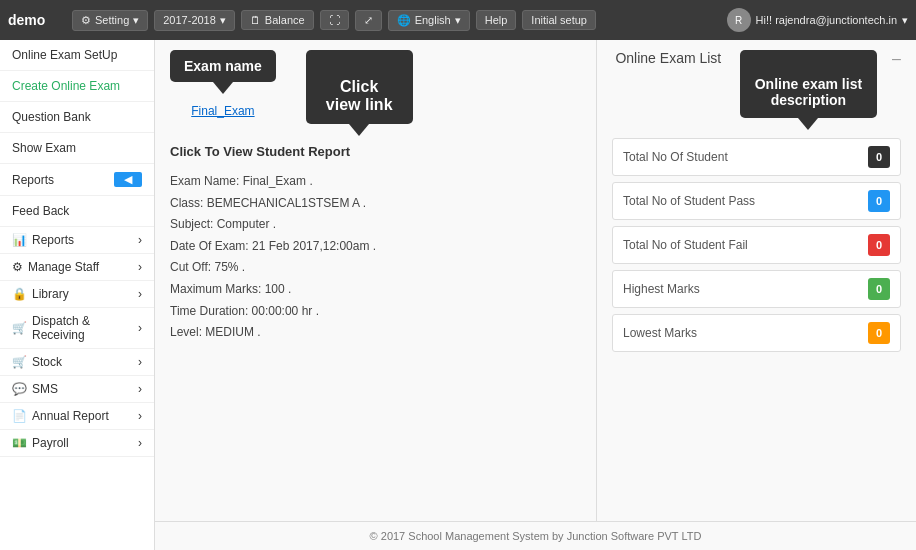 This screenshot has height=550, width=916. Describe the element at coordinates (676, 157) in the screenshot. I see `stat-label-0: Total No Of Student` at that location.